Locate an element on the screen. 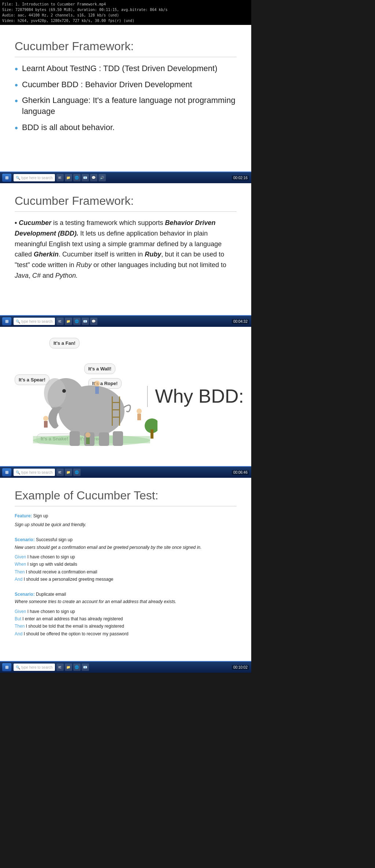  slide2-title: Cucumber Framework: is located at coordinates (126, 203).